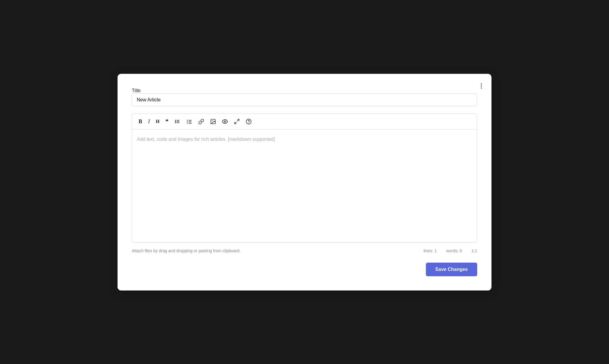  Describe the element at coordinates (167, 122) in the screenshot. I see `quote-icon: ❝` at that location.